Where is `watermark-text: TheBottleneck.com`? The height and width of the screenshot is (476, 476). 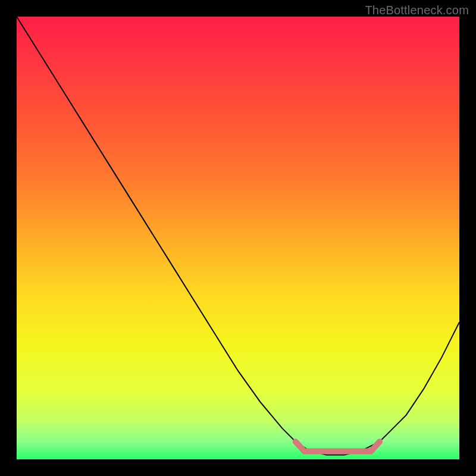
watermark-text: TheBottleneck.com is located at coordinates (416, 11).